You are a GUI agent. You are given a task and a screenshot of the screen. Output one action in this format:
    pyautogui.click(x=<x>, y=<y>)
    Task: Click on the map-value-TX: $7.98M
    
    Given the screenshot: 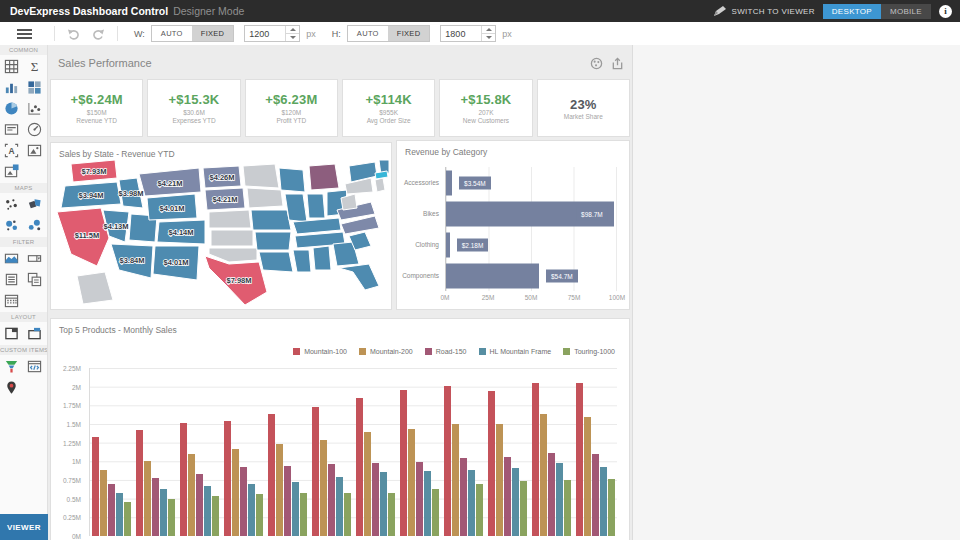 What is the action you would take?
    pyautogui.click(x=238, y=280)
    